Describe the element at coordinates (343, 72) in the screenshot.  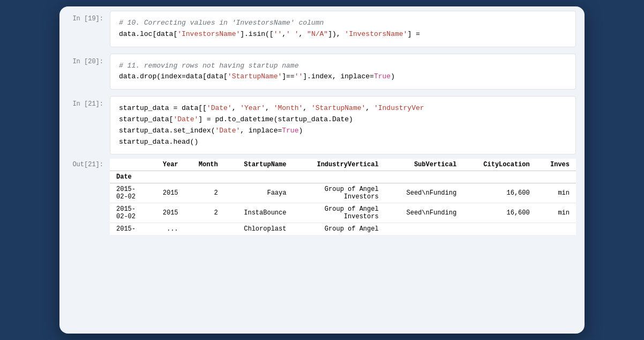
I see `cell-20-content: # 11. removing rows not having startup n…` at that location.